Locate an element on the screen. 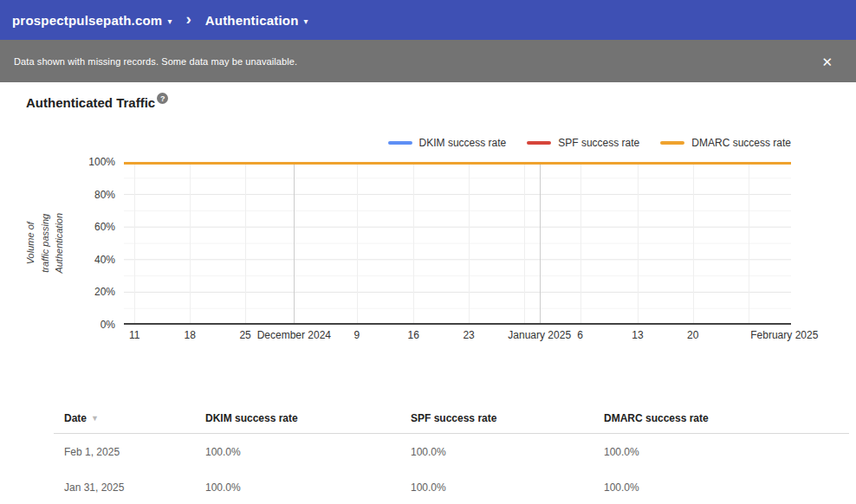  table-header-cell: Date▼ is located at coordinates (81, 418).